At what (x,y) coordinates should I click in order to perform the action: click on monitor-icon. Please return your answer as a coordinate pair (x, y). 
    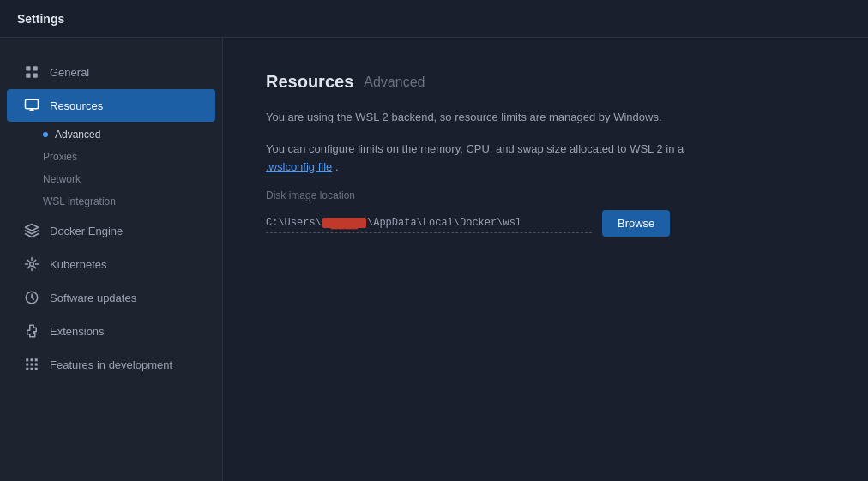
    Looking at the image, I should click on (32, 105).